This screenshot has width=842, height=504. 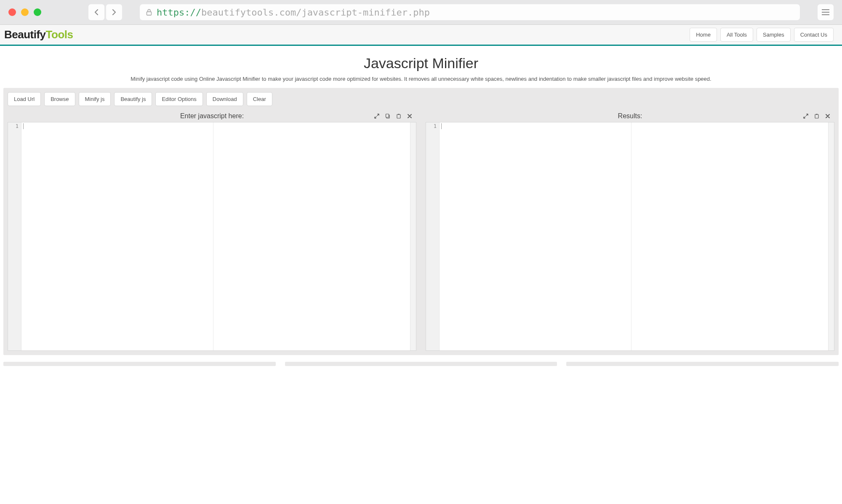 I want to click on page-title: Javascript Minifier, so click(x=421, y=63).